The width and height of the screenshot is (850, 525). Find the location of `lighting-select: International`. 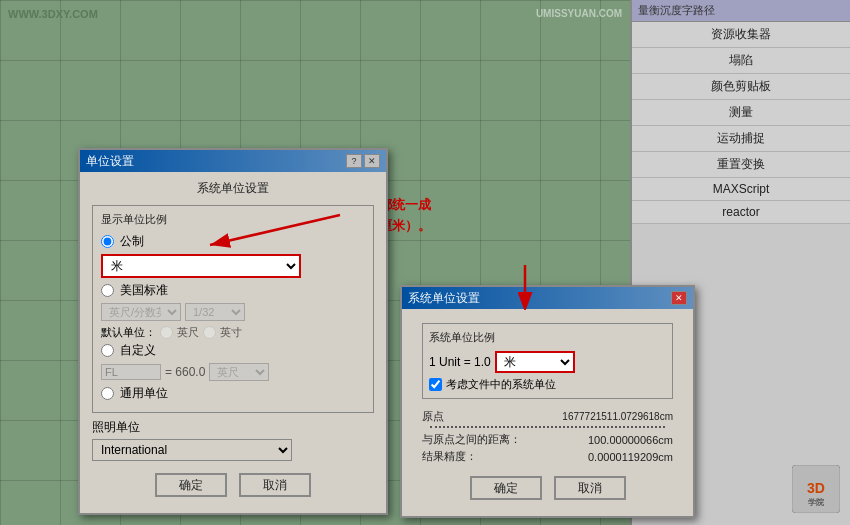

lighting-select: International is located at coordinates (192, 450).